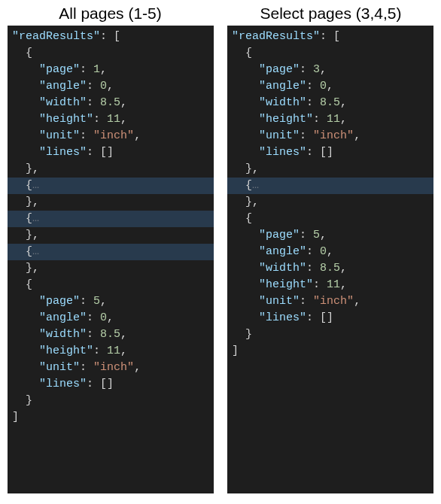  I want to click on code-line: "page": 1,, so click(111, 70).